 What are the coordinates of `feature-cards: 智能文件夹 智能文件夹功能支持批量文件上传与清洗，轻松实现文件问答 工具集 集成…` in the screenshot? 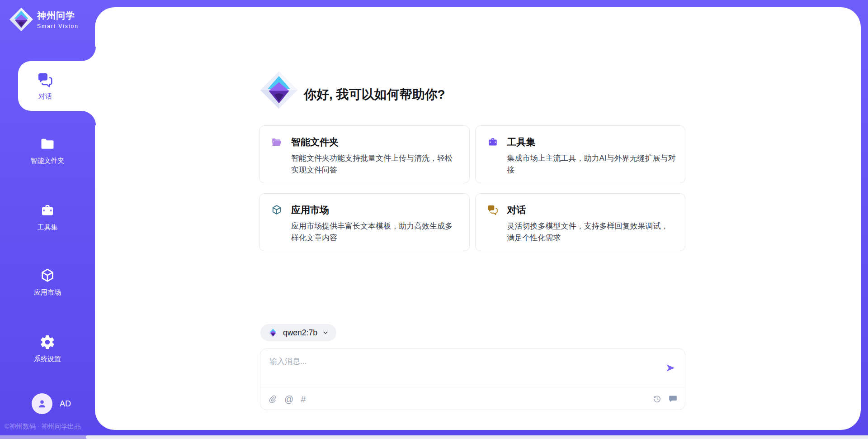 It's located at (472, 188).